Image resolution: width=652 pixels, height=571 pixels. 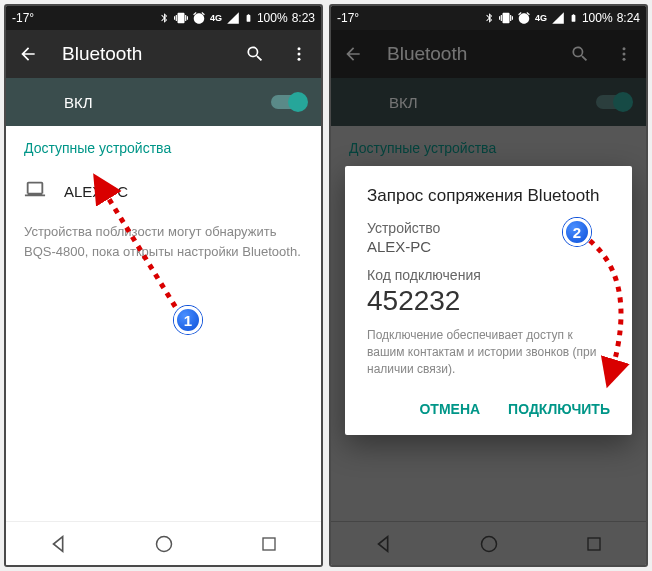 What do you see at coordinates (488, 301) in the screenshot?
I see `dialog-code-value: 452232` at bounding box center [488, 301].